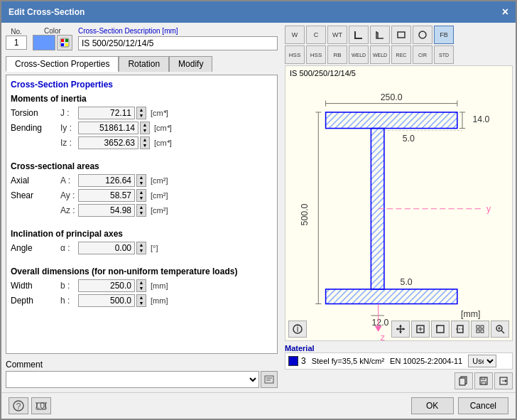 The height and width of the screenshot is (420, 517). What do you see at coordinates (141, 193) in the screenshot?
I see `ay-up: ▲` at bounding box center [141, 193].